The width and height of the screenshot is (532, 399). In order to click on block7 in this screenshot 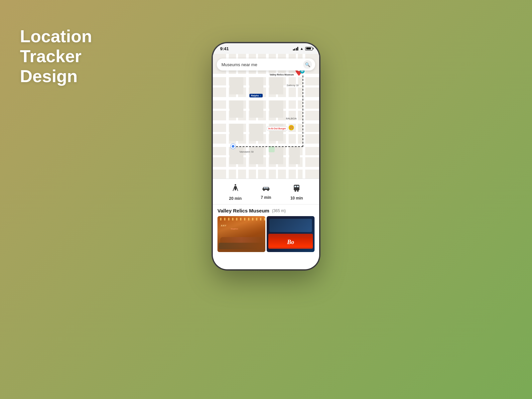, I will do `click(236, 132)`.